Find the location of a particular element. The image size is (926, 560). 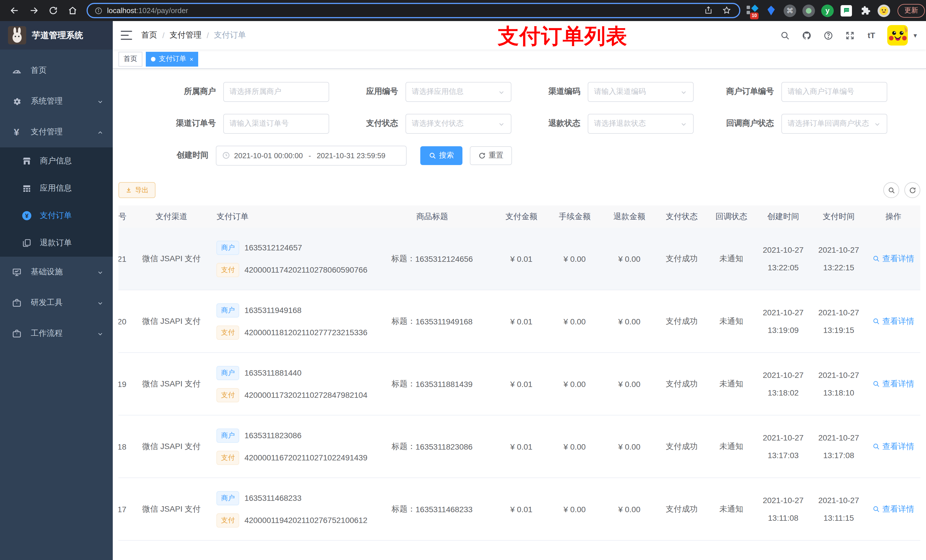

breadcrumb-pay: 支付管理 is located at coordinates (186, 35).